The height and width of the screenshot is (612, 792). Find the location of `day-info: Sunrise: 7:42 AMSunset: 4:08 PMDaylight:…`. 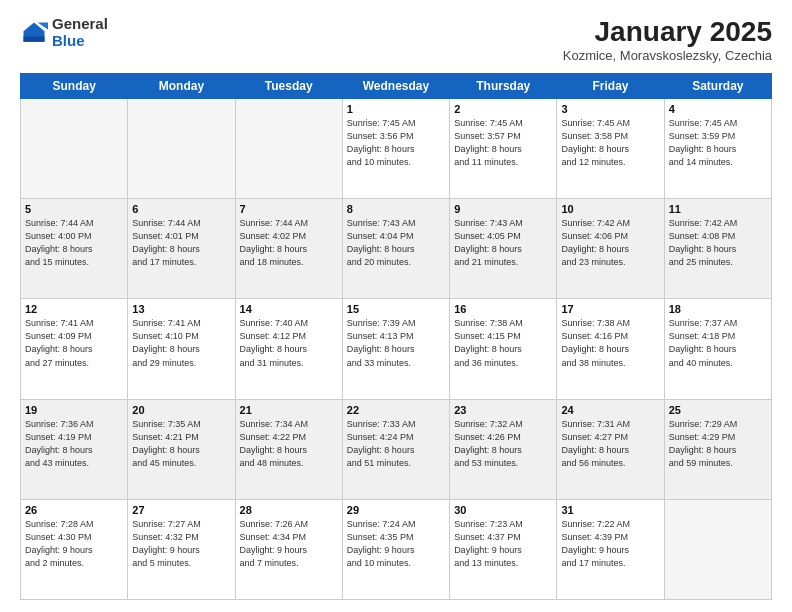

day-info: Sunrise: 7:42 AMSunset: 4:08 PMDaylight:… is located at coordinates (718, 243).